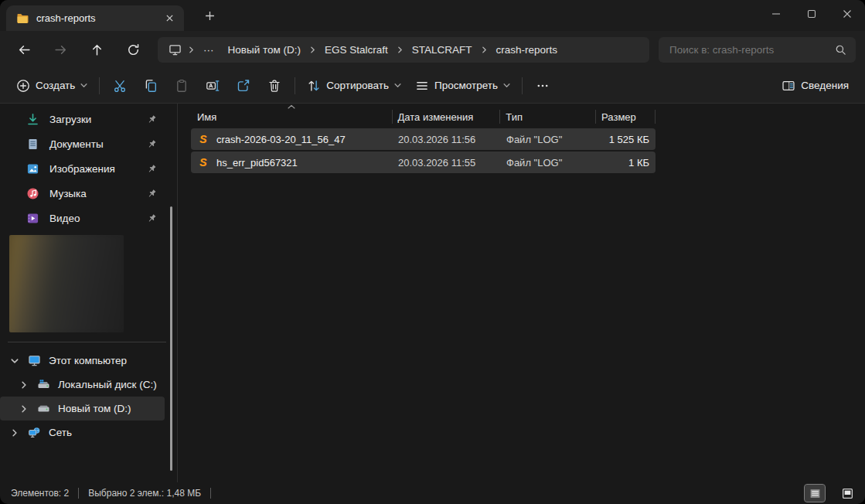  What do you see at coordinates (60, 49) in the screenshot?
I see `forward-button` at bounding box center [60, 49].